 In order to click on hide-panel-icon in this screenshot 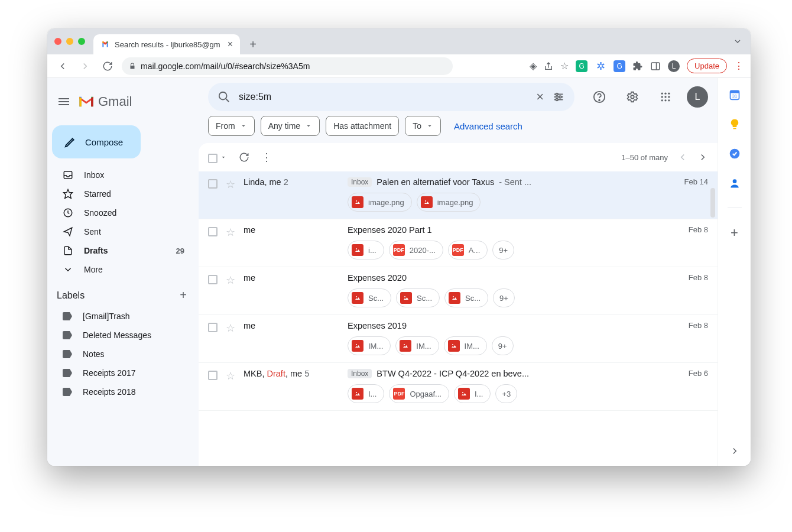, I will do `click(735, 451)`.